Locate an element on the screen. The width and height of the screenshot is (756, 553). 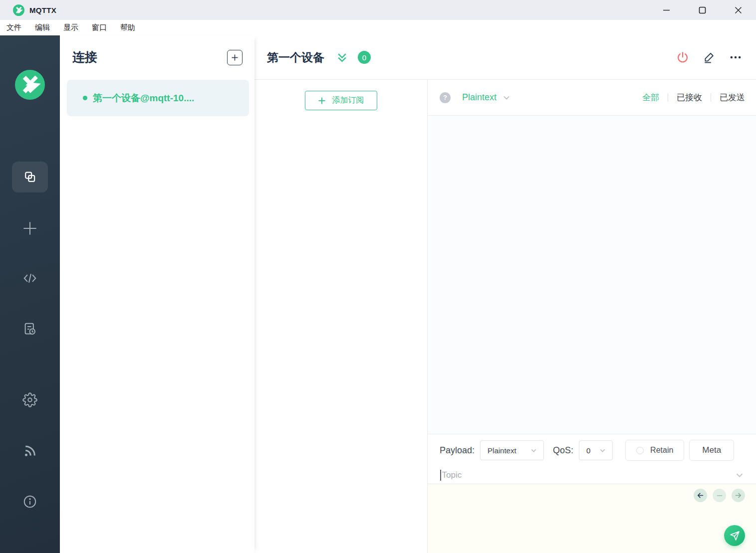
message-filter-bar: ? Plaintext 全部 已接收 已发送 is located at coordinates (592, 98).